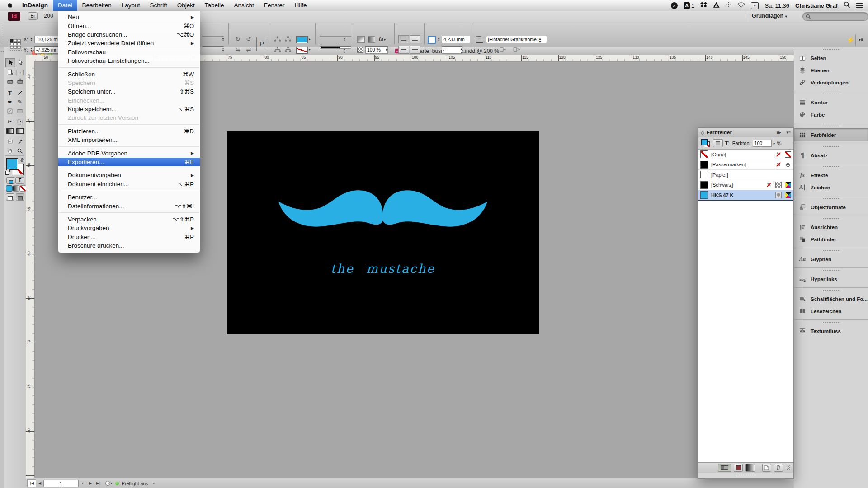 This screenshot has width=868, height=488. Describe the element at coordinates (755, 5) in the screenshot. I see `keyboard-viewer-icon: ∗` at that location.